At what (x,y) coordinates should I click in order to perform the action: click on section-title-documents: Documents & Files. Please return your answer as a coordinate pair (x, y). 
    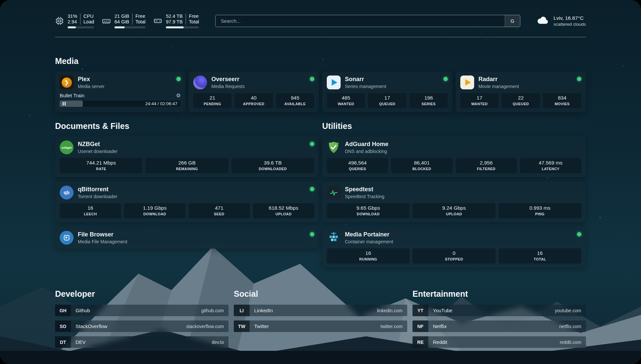
    Looking at the image, I should click on (187, 126).